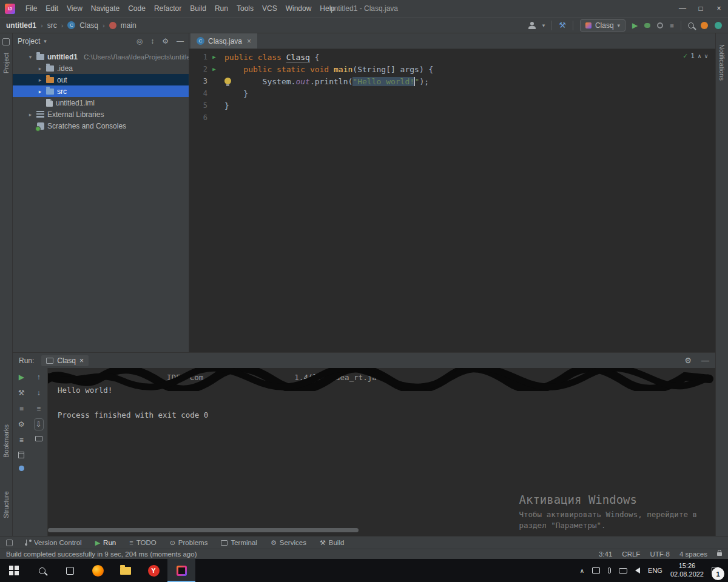  What do you see at coordinates (30, 57) in the screenshot?
I see `expanded-icon: ▾` at bounding box center [30, 57].